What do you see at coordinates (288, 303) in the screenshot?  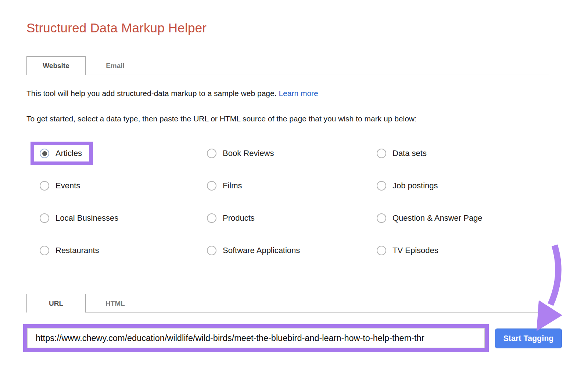 I see `url-html-tabbar: URL HTML` at bounding box center [288, 303].